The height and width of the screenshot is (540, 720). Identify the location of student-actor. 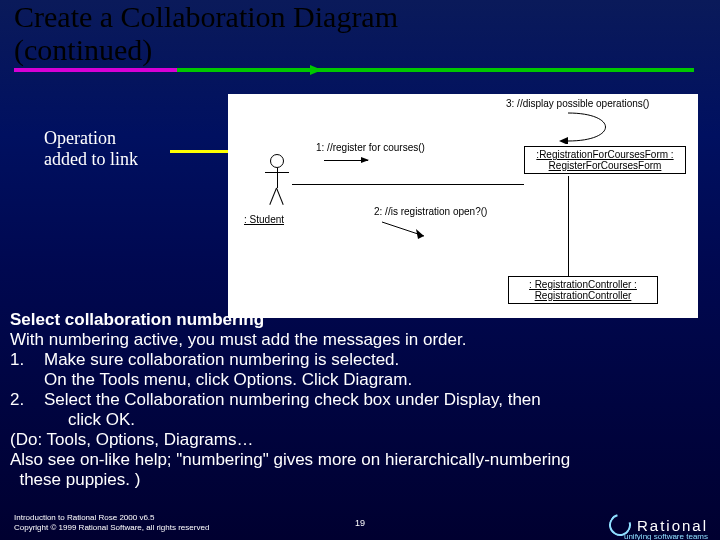
(277, 183).